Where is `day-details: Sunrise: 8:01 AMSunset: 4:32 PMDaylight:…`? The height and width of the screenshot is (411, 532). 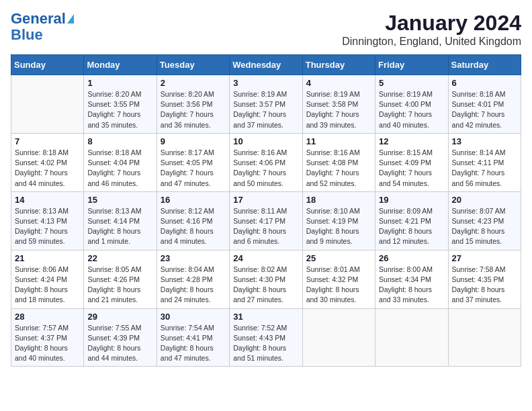
day-details: Sunrise: 8:01 AMSunset: 4:32 PMDaylight:… is located at coordinates (339, 285).